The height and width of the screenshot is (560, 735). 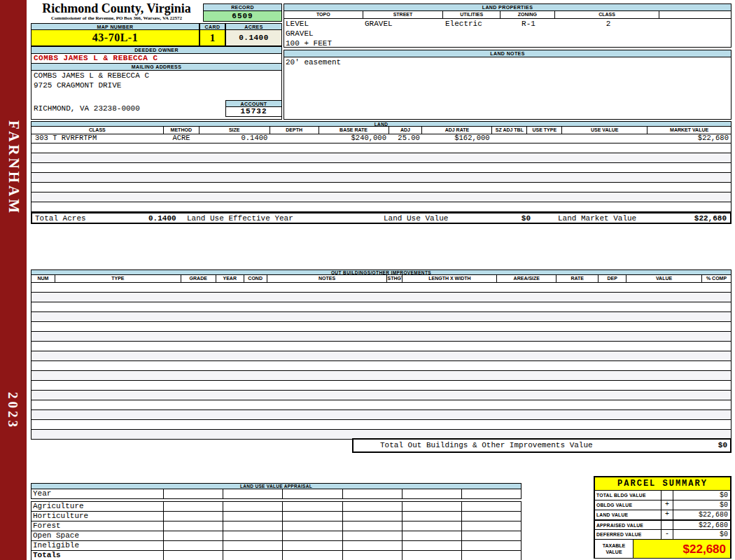 I want to click on land-use-appraisal-row: Forest, so click(x=276, y=526).